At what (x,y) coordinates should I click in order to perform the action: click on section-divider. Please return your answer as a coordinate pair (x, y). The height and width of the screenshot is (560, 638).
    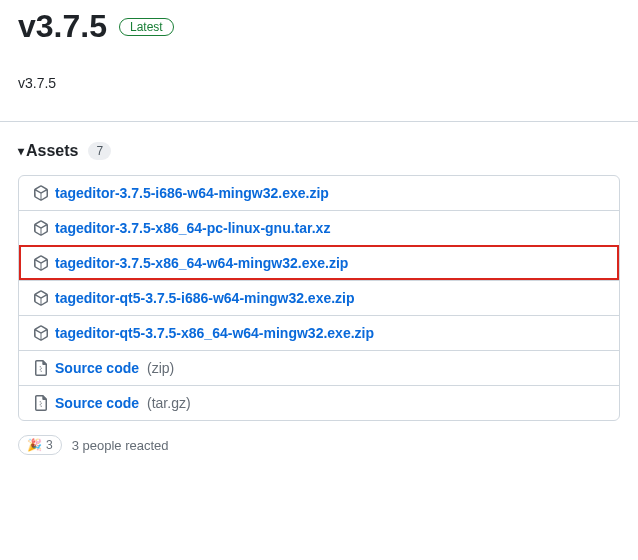
    Looking at the image, I should click on (319, 122).